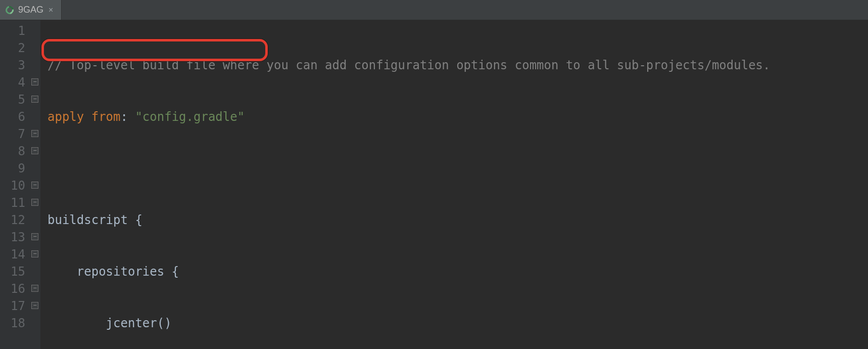 This screenshot has width=868, height=349. I want to click on close-icon: ×, so click(51, 10).